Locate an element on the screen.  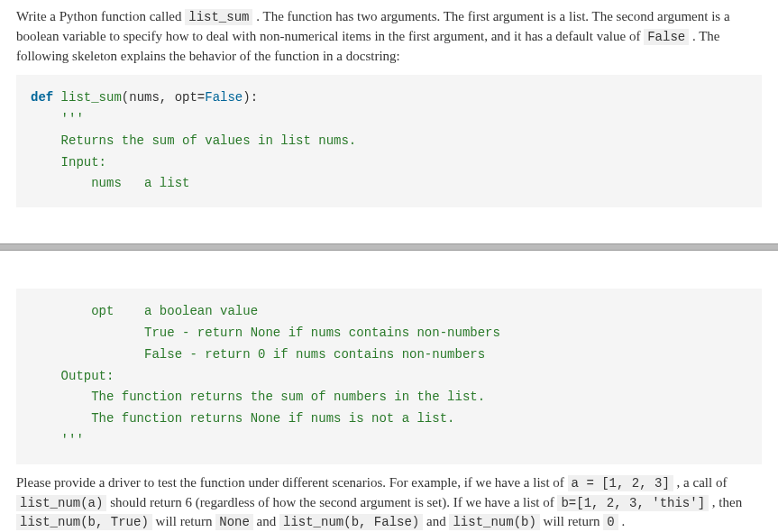
code-inline-zero: 0 is located at coordinates (610, 522).